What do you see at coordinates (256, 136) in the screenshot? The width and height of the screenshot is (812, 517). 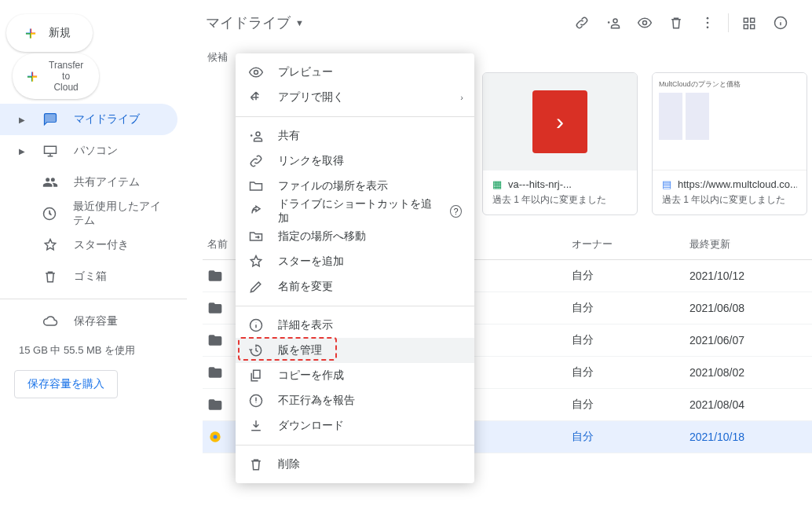 I see `add-person-icon` at bounding box center [256, 136].